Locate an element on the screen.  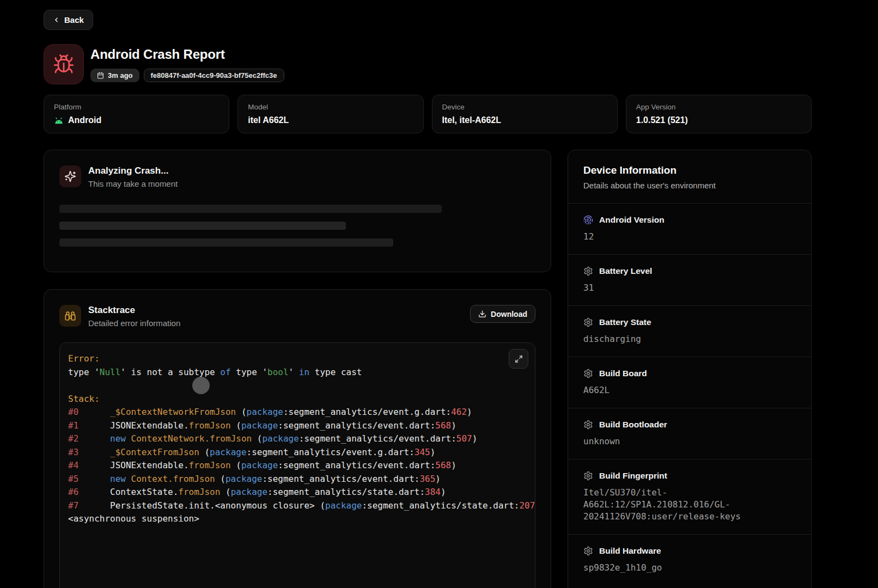
code-line: Stack: is located at coordinates (297, 400).